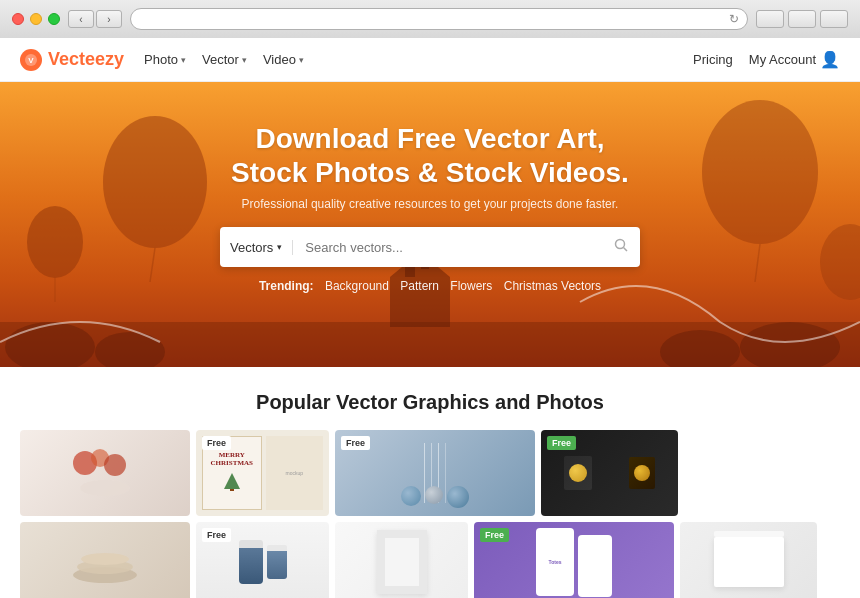 This screenshot has height=598, width=860. I want to click on close-button, so click(18, 19).